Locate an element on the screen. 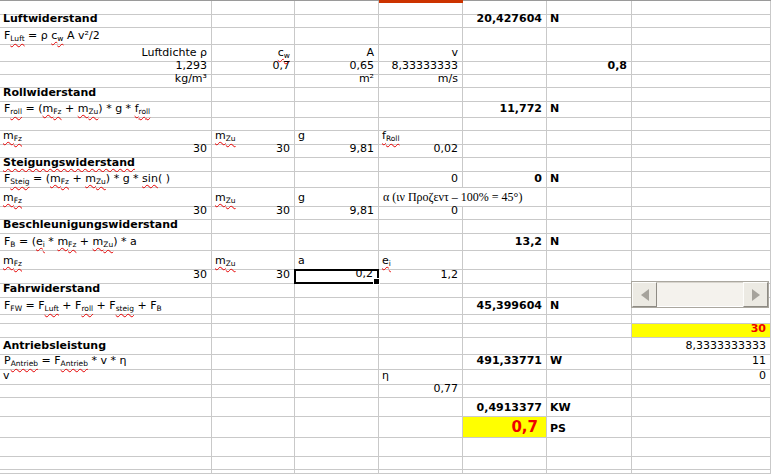  formula-fragment: sin is located at coordinates (150, 178).